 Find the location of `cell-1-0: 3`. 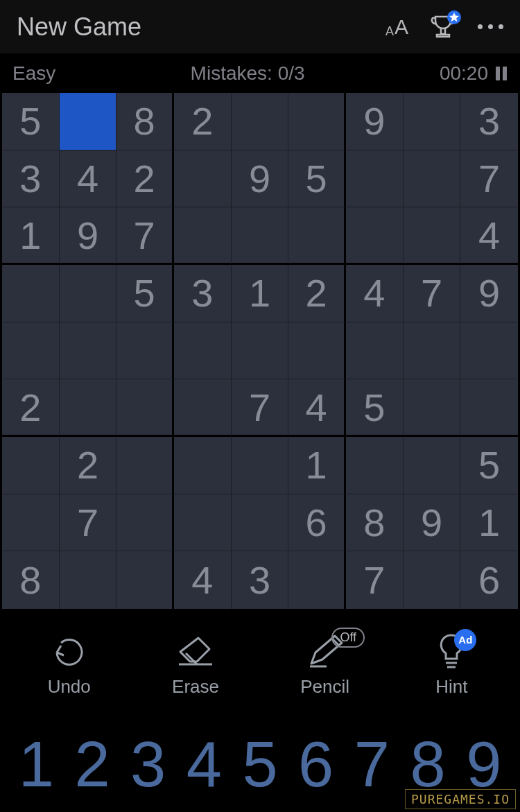

cell-1-0: 3 is located at coordinates (31, 179).